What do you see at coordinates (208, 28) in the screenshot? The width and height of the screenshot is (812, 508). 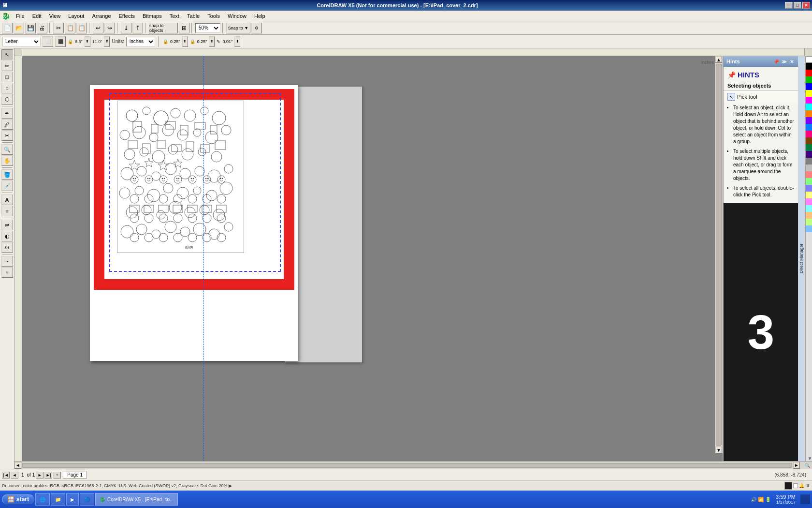 I see `zoom-dropdown: 50%25%75%100%` at bounding box center [208, 28].